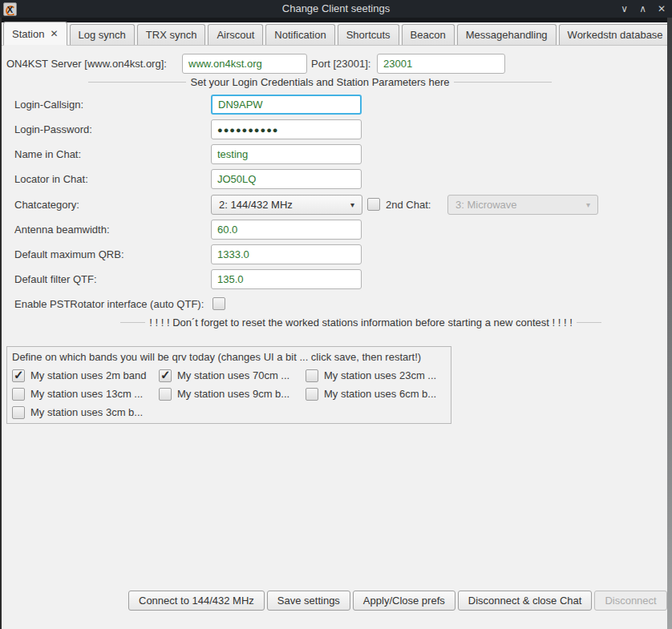 This screenshot has width=672, height=629. I want to click on max-qrb-input, so click(286, 255).